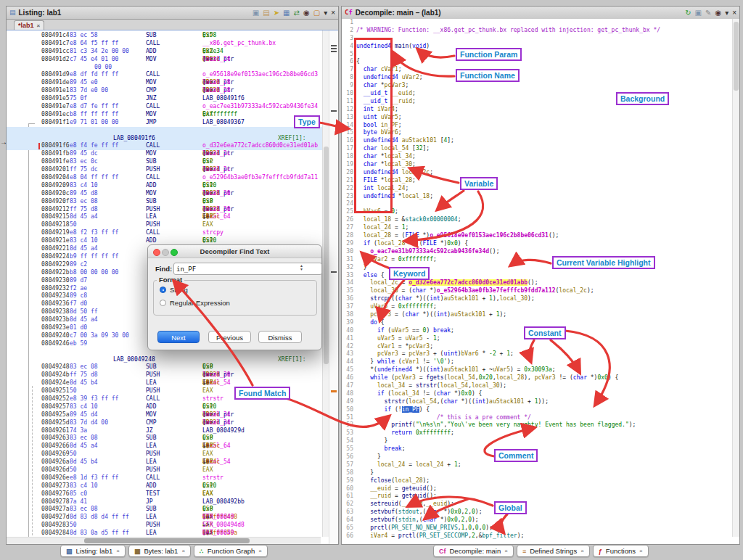  I want to click on listing-row: 0804927a83 ec 08SUBESP,0x8, so click(167, 509).